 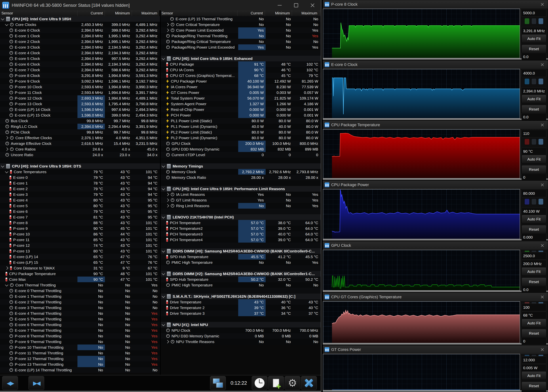 I want to click on sensor-row: Average Effective Clock2,616.5 MHz15.4 M…, so click(x=80, y=143).